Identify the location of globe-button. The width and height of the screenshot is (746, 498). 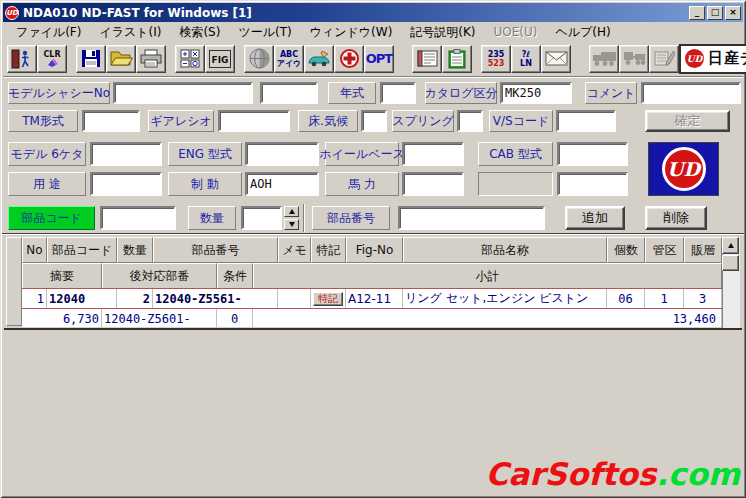
(259, 59).